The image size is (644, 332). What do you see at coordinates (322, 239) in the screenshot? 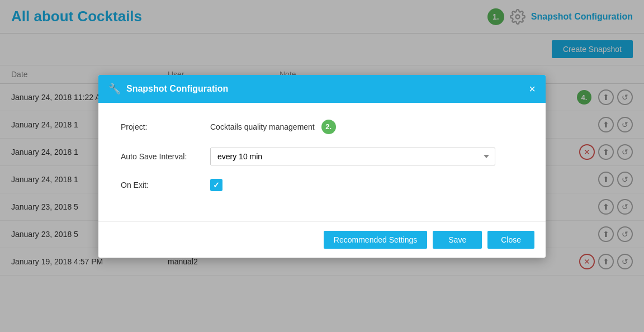
I see `modal-footer: Recommended Settings Save Close` at bounding box center [322, 239].